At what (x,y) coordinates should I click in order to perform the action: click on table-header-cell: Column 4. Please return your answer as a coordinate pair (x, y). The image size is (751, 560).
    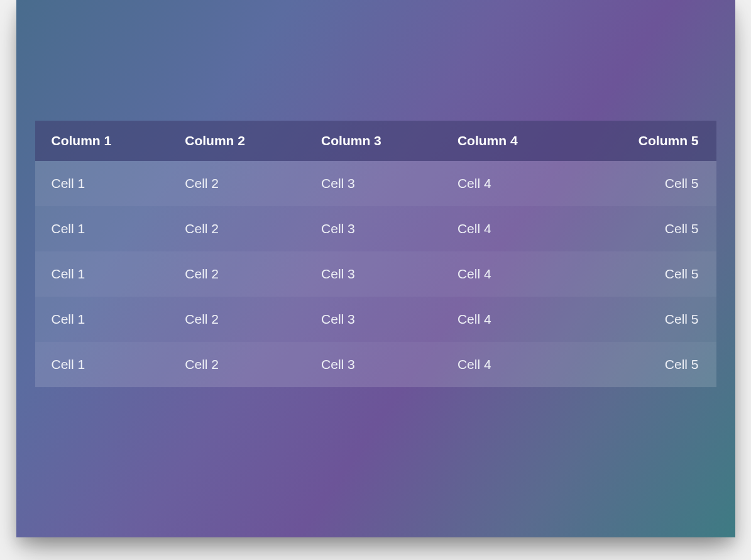
    Looking at the image, I should click on (512, 141).